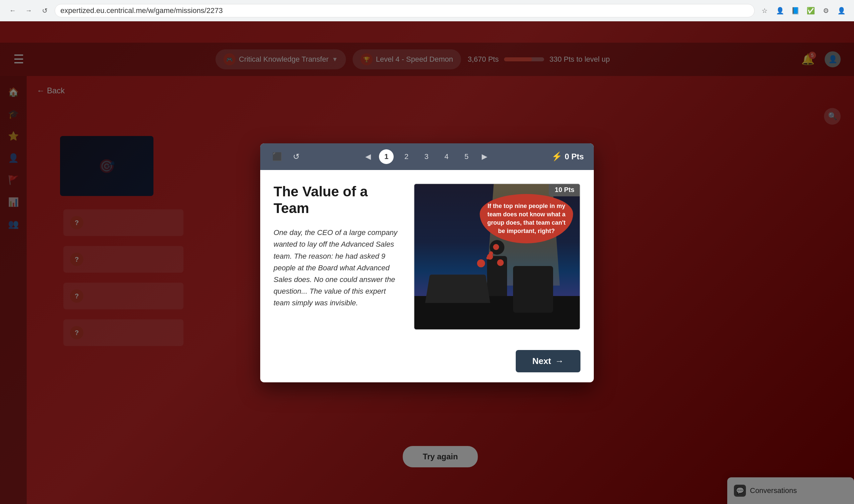 The image size is (854, 504). What do you see at coordinates (427, 257) in the screenshot?
I see `modal-body: The Value of a Team One day, the CEO of …` at bounding box center [427, 257].